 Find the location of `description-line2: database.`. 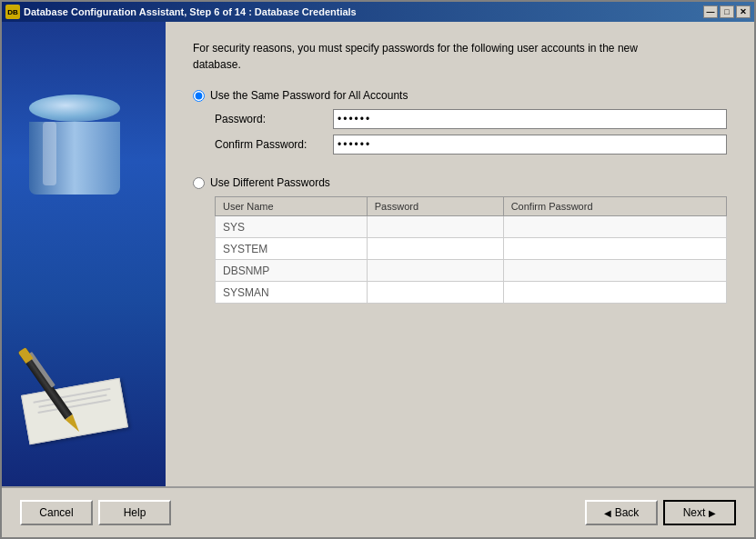

description-line2: database. is located at coordinates (217, 65).